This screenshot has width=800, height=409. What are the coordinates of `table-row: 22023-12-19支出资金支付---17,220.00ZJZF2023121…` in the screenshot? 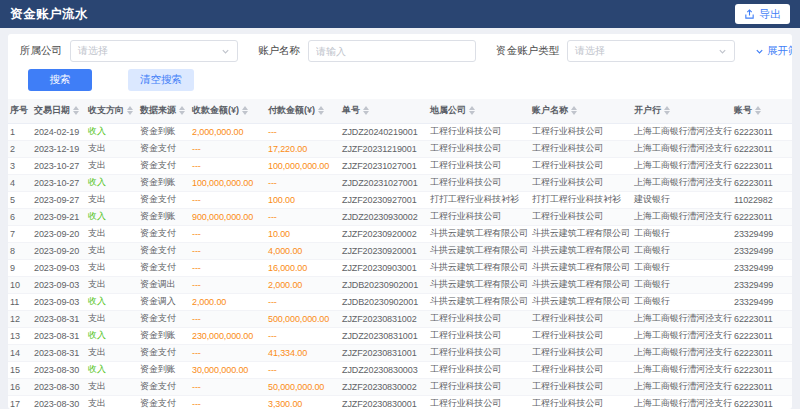 It's located at (400, 148).